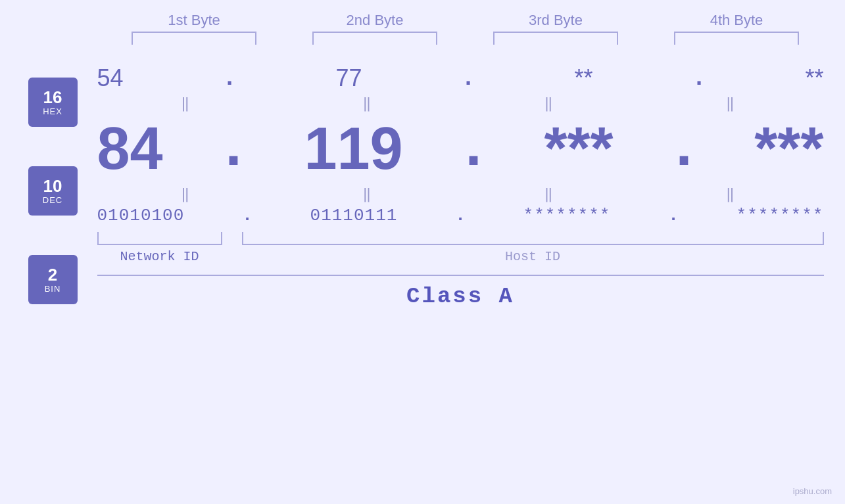  What do you see at coordinates (736, 20) in the screenshot?
I see `byte4-header: 4th Byte` at bounding box center [736, 20].